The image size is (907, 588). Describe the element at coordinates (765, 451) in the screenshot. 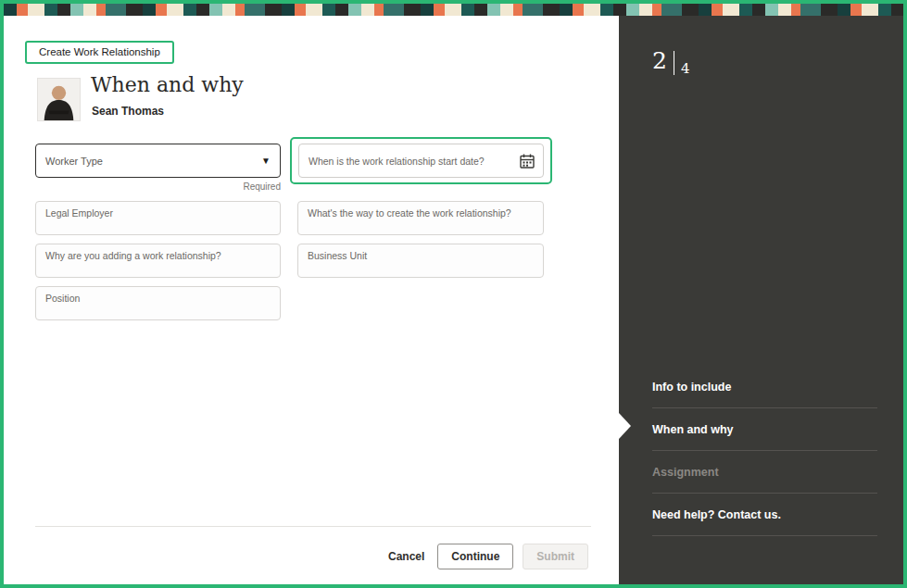

I see `step-nav: Info to include When and why Assignment …` at that location.